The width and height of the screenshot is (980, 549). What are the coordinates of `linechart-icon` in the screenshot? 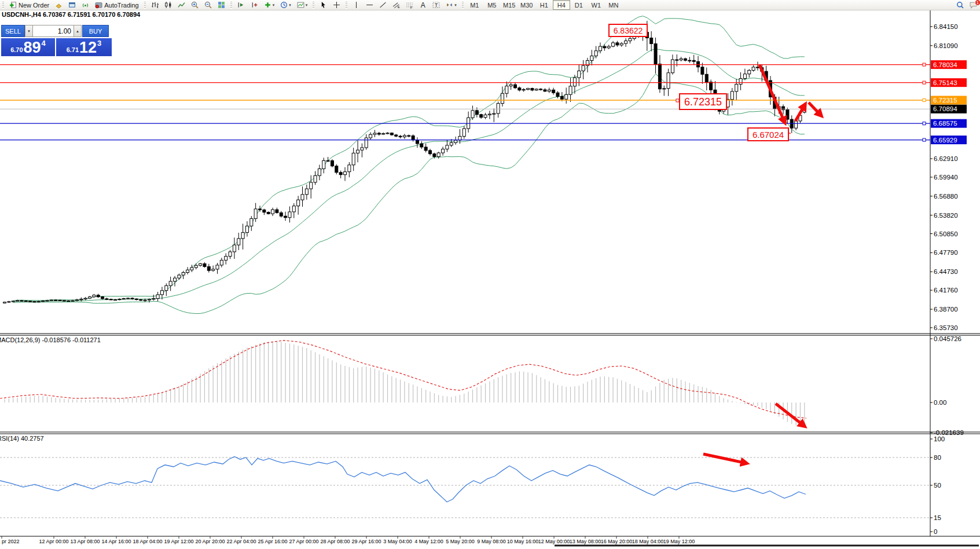 It's located at (182, 5).